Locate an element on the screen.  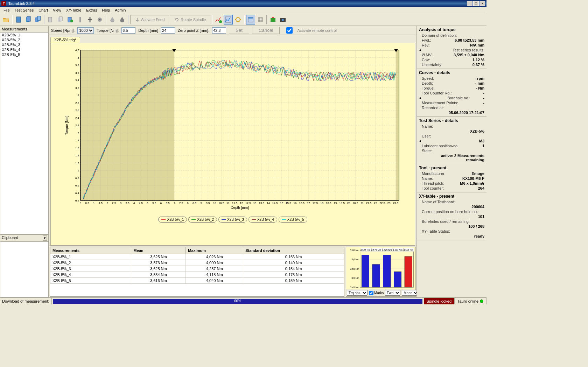
analysis-header: Analysis of torque is located at coordinates (451, 30).